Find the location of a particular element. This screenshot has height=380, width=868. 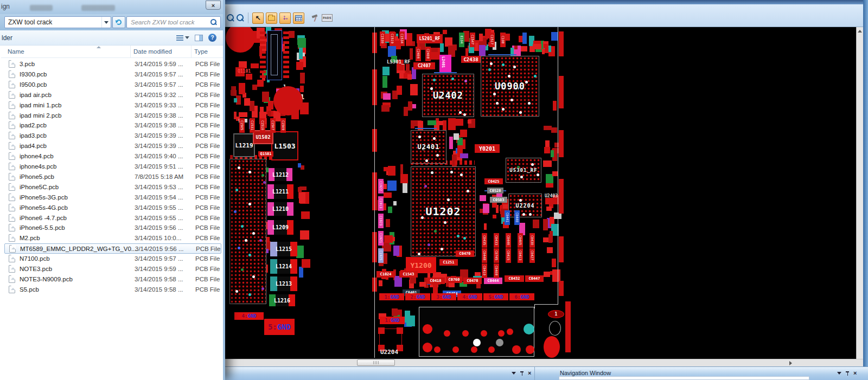

pcb-chip-U1202: U1202 is located at coordinates (443, 211).